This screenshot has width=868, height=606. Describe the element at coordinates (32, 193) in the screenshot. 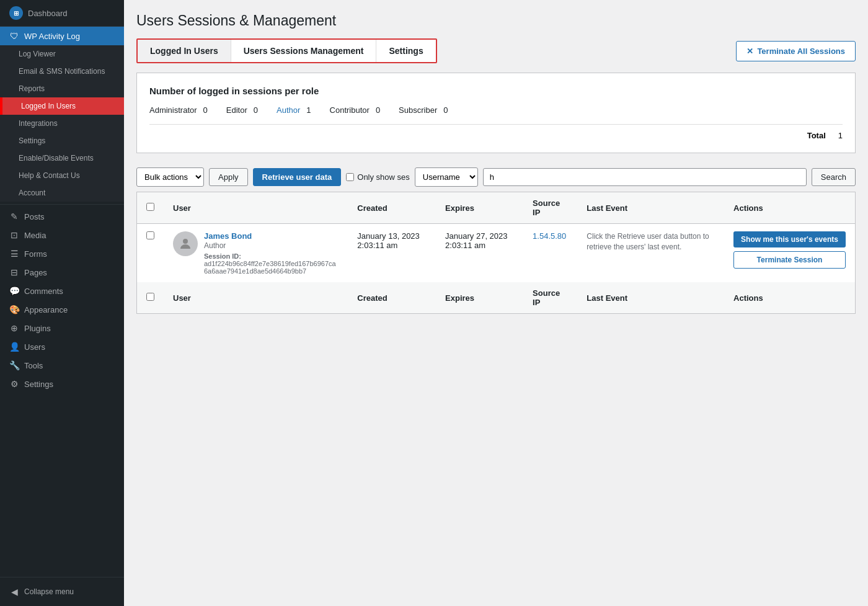

I see `account-label: Account` at that location.